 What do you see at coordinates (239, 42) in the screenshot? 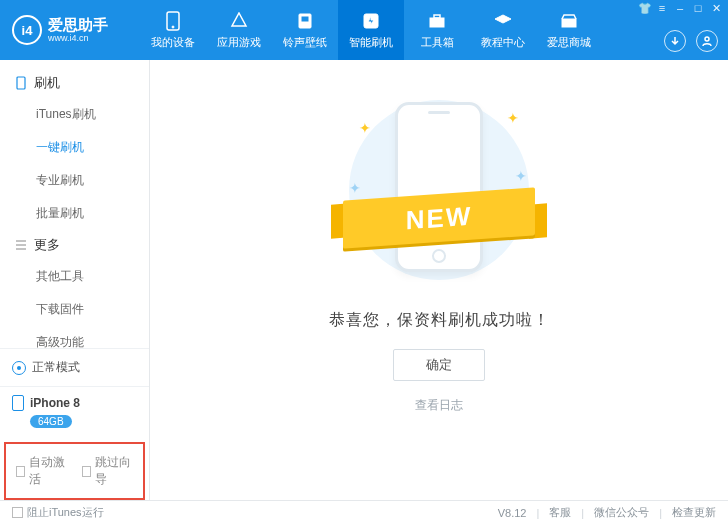
I see `nav-label: 应用游戏` at bounding box center [239, 42].